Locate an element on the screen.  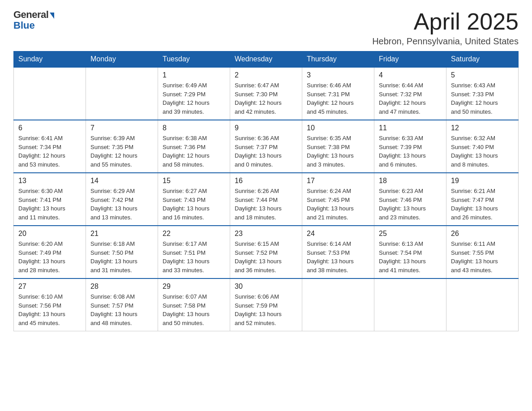
day-number: 17 is located at coordinates (338, 181).